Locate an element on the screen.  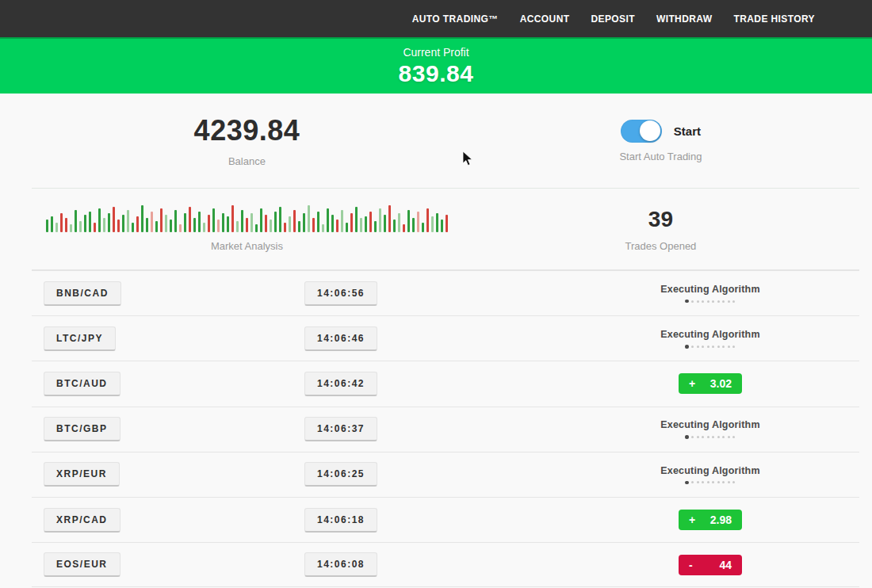
time-chip: 14:06:08 is located at coordinates (341, 564).